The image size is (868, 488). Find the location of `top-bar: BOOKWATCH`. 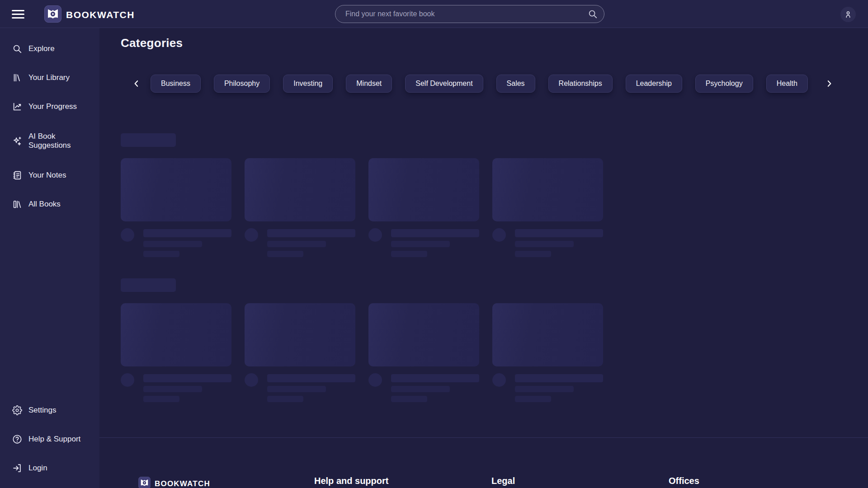

top-bar: BOOKWATCH is located at coordinates (434, 14).